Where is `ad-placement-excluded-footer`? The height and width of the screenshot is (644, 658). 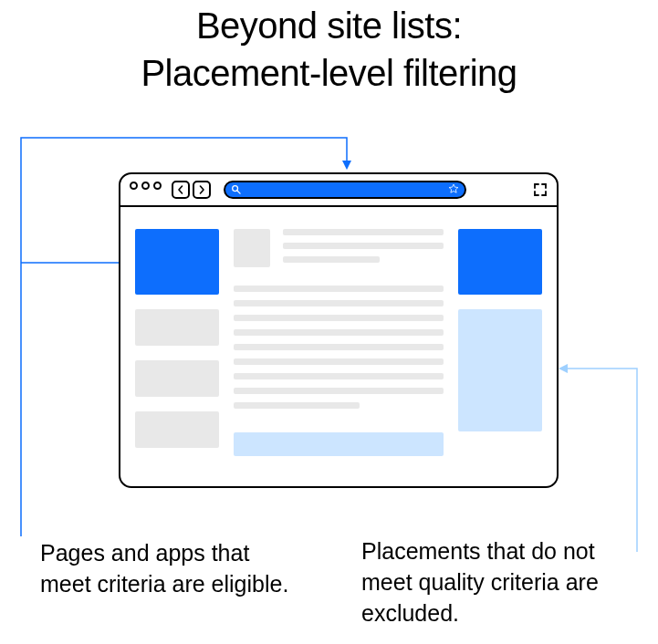
ad-placement-excluded-footer is located at coordinates (339, 444).